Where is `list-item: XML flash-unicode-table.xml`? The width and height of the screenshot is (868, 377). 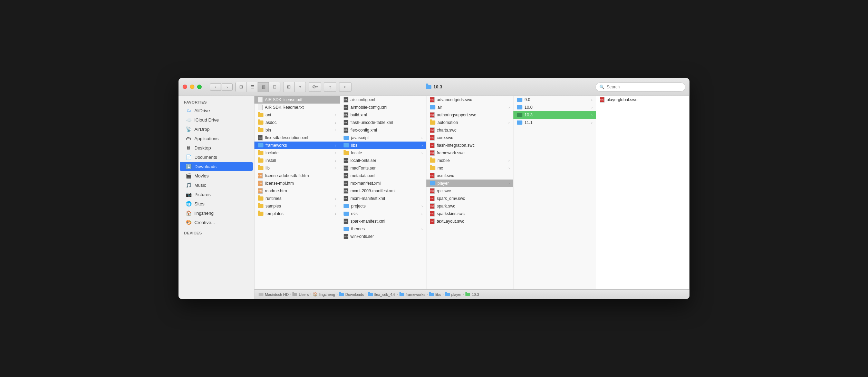
list-item: XML flash-unicode-table.xml is located at coordinates (383, 123).